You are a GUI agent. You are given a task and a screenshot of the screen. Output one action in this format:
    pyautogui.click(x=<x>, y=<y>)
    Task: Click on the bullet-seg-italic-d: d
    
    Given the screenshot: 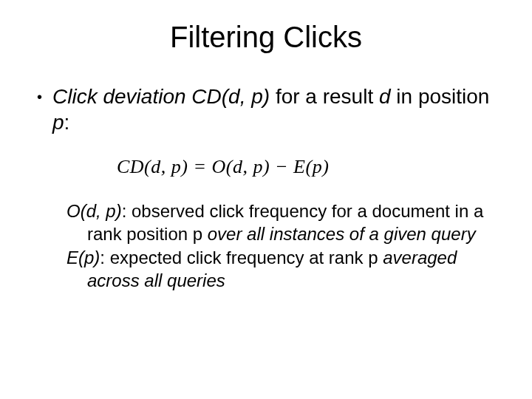 What is the action you would take?
    pyautogui.click(x=385, y=96)
    